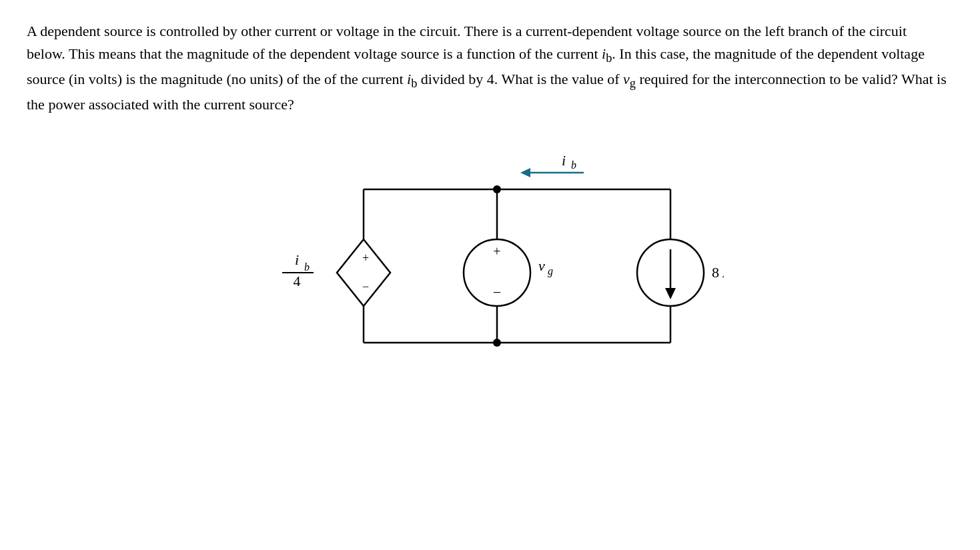 The height and width of the screenshot is (550, 980). I want to click on svg-text: 4, so click(296, 281).